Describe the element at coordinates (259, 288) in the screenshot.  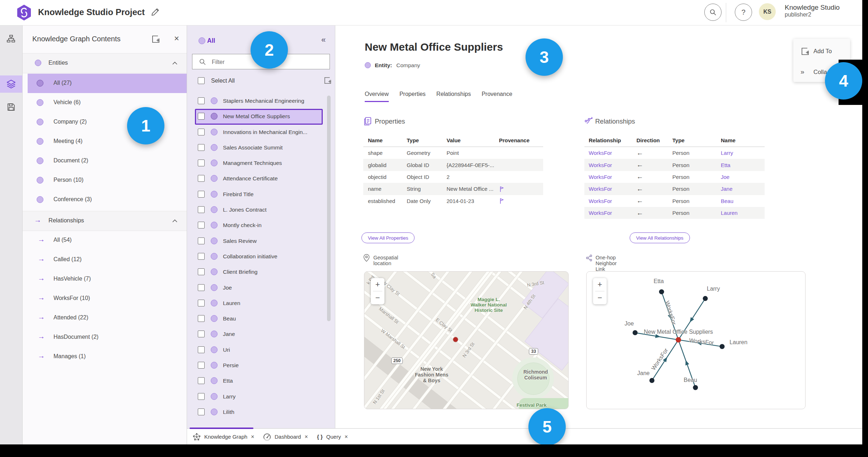
I see `list-item: Joe` at that location.